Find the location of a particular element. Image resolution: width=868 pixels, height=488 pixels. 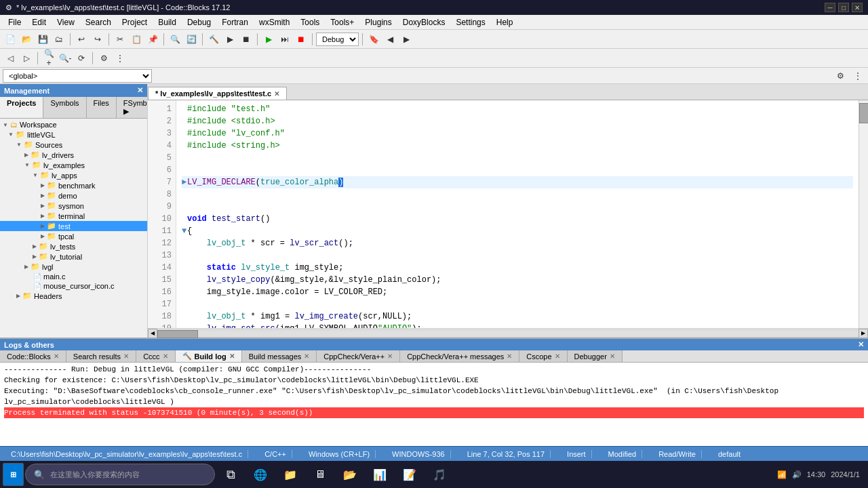

tab-symbols: Symbols is located at coordinates (65, 107).